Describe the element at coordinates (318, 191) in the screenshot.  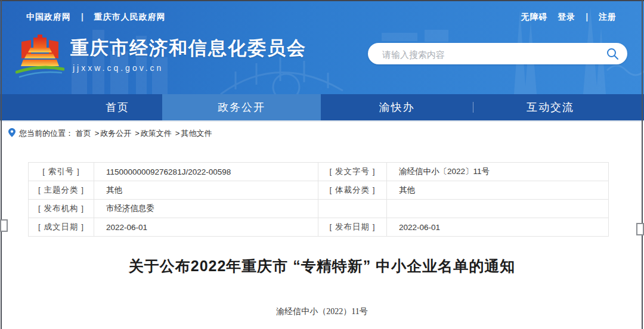
I see `table-row-category: [ 主题分类 ] 其他 [ 体裁分类 ] 其他` at that location.